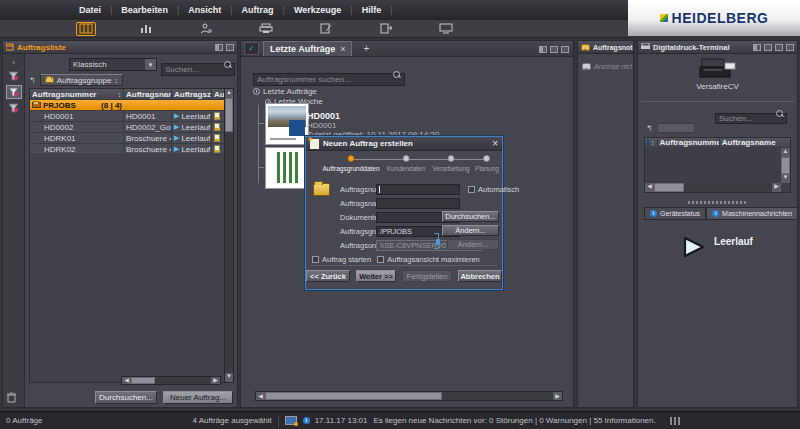  Describe the element at coordinates (473, 244) in the screenshot. I see `change-folder-button: Ändern...` at that location.